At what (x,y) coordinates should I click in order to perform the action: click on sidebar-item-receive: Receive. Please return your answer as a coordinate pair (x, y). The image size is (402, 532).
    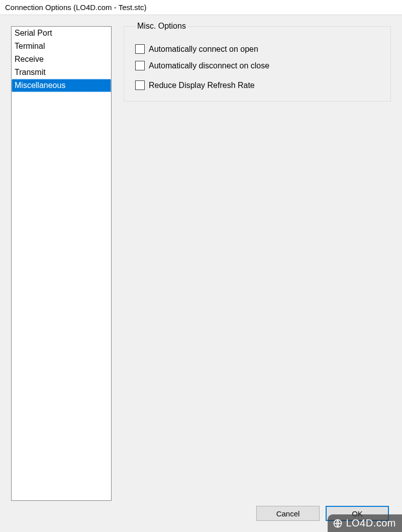
    Looking at the image, I should click on (61, 59).